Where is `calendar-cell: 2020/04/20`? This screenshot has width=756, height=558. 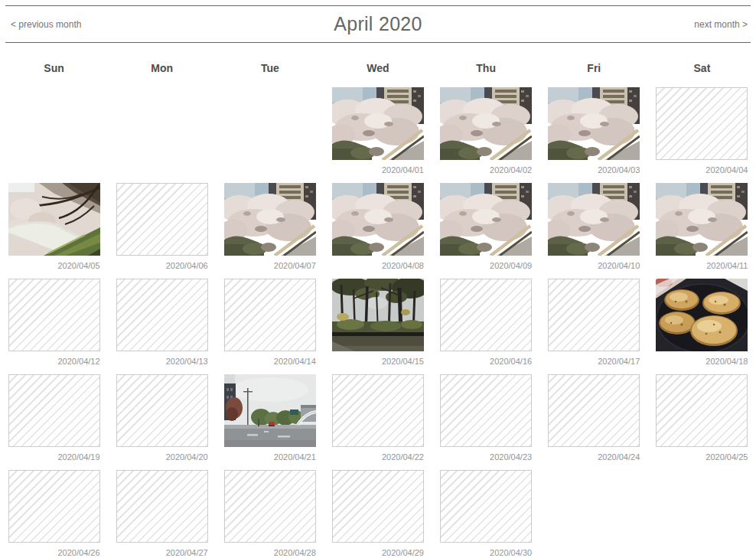
calendar-cell: 2020/04/20 is located at coordinates (162, 423).